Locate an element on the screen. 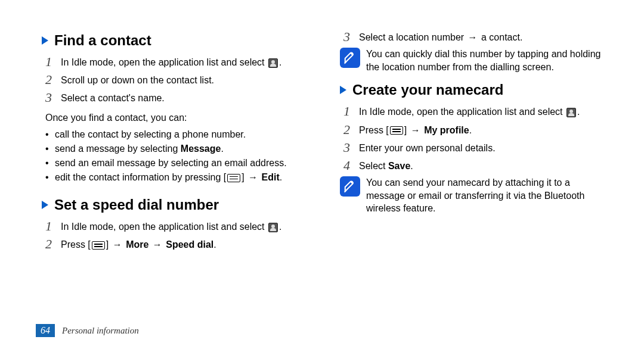 Image resolution: width=644 pixels, height=349 pixels. note-block: You can quickly dial this number by tapp… is located at coordinates (474, 61).